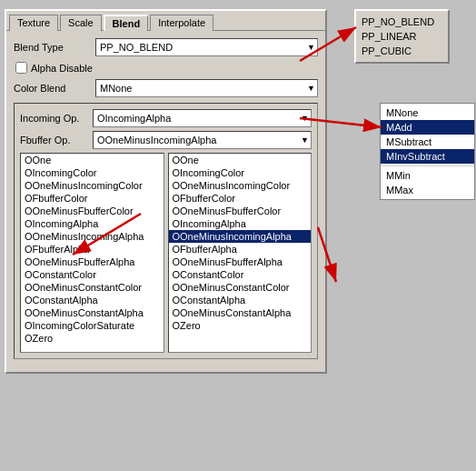 This screenshot has height=471, width=476. I want to click on left-list-item: OIncomingColor, so click(93, 173).